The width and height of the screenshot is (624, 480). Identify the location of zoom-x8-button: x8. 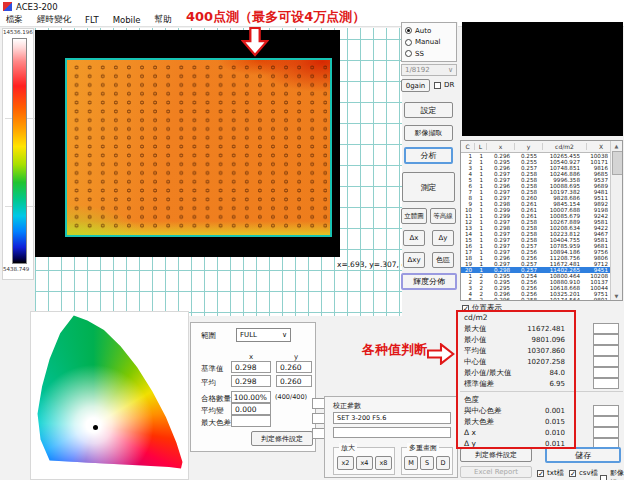
(384, 463).